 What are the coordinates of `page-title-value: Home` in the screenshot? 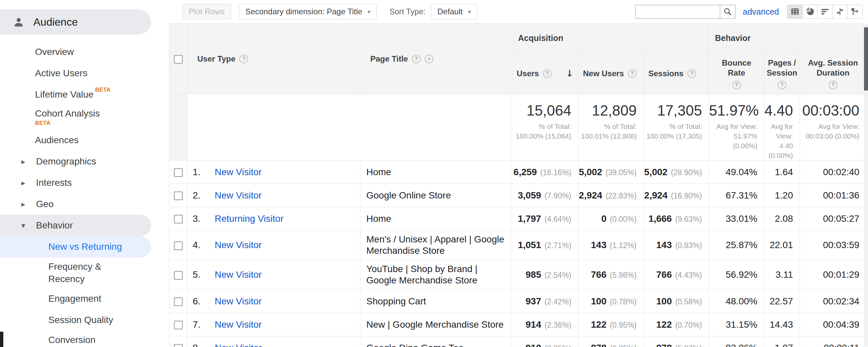 It's located at (436, 172).